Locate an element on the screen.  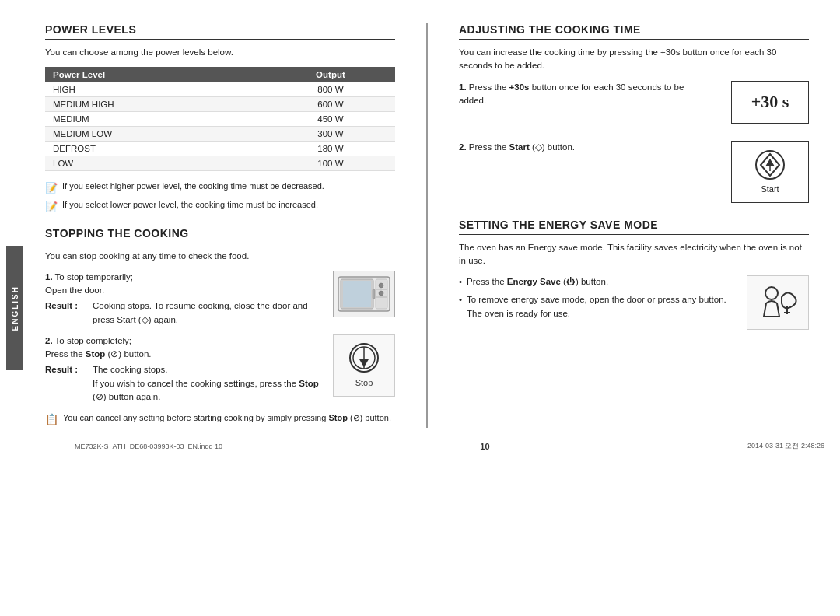
note-icon-2: 📝 is located at coordinates (51, 207).